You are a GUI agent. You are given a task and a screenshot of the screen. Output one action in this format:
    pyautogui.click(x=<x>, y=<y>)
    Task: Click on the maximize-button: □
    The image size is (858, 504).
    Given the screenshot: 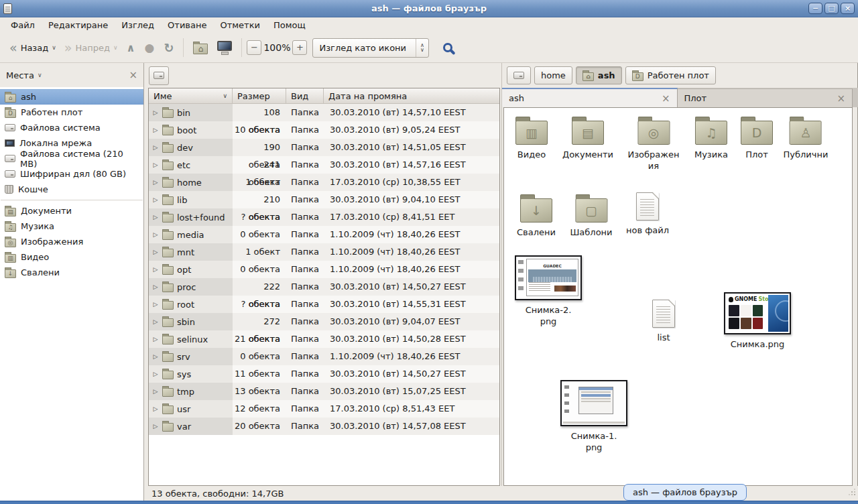 What is the action you would take?
    pyautogui.click(x=831, y=8)
    